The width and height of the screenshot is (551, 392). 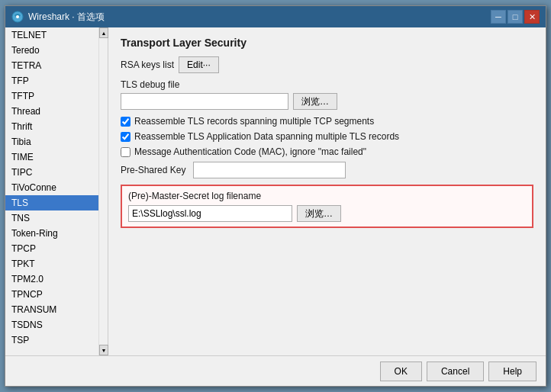 What do you see at coordinates (52, 142) in the screenshot?
I see `sidebar-item-tibia: Tibia` at bounding box center [52, 142].